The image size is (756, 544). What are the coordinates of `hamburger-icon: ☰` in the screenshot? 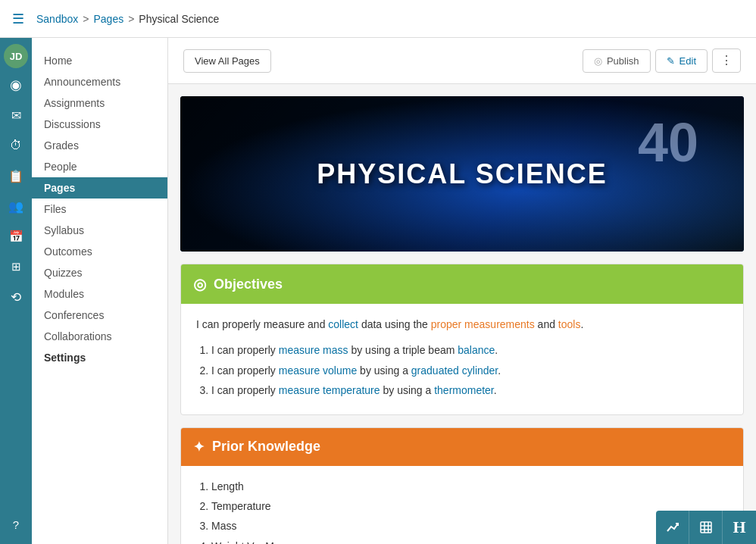 It's located at (18, 19).